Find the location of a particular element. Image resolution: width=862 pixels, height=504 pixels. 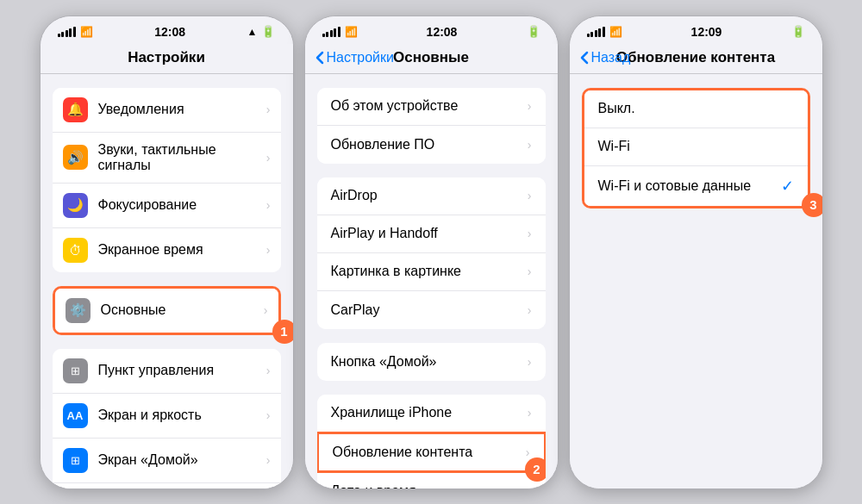

label-off: Выкл. is located at coordinates (696, 109).